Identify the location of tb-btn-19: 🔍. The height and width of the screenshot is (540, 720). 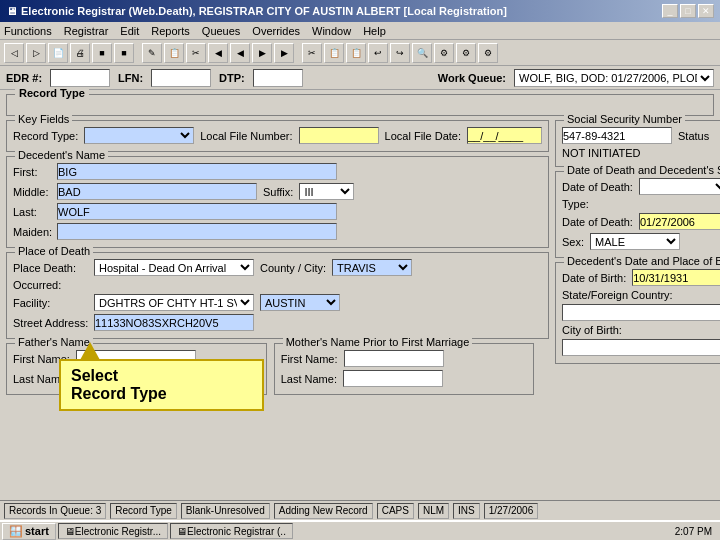
(422, 53).